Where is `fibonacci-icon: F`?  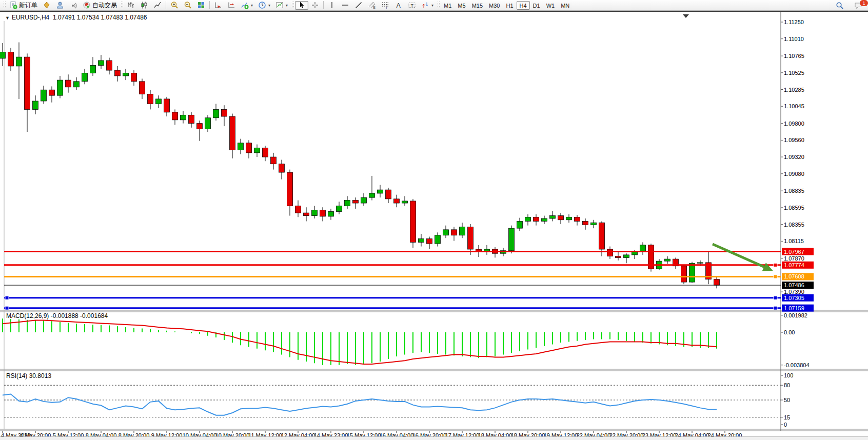
fibonacci-icon: F is located at coordinates (385, 5).